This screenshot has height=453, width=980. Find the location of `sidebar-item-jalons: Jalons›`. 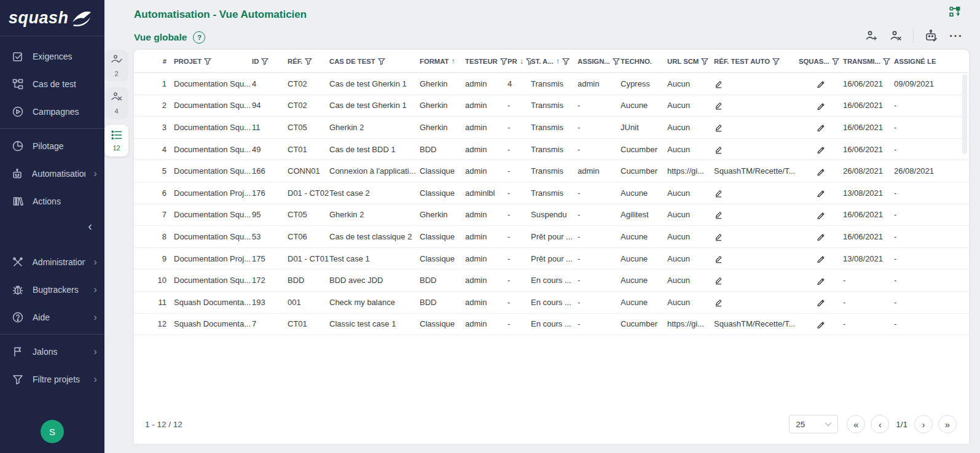

sidebar-item-jalons: Jalons› is located at coordinates (52, 351).